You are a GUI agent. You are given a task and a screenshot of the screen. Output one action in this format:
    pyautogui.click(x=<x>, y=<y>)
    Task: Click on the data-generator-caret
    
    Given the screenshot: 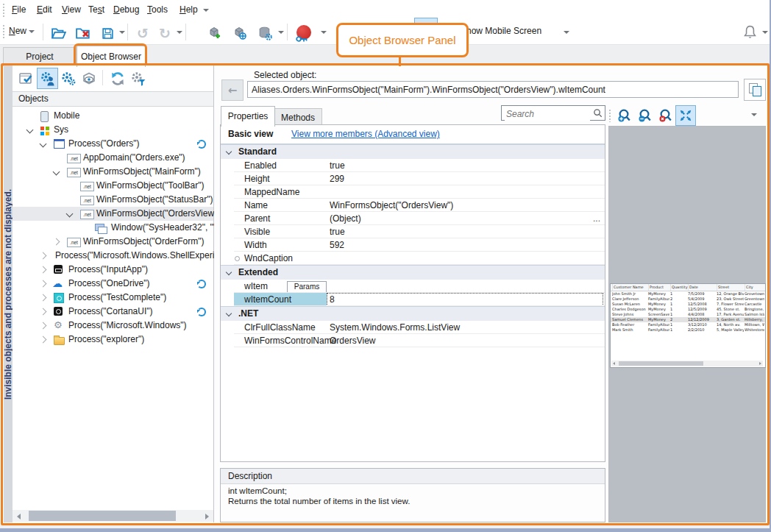 What is the action you would take?
    pyautogui.click(x=281, y=32)
    